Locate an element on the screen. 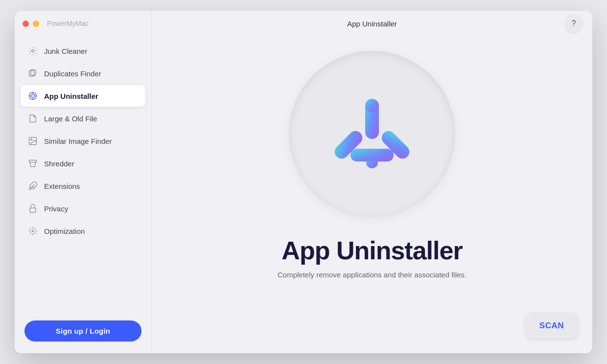 This screenshot has width=607, height=364. feature-icon-circle is located at coordinates (372, 134).